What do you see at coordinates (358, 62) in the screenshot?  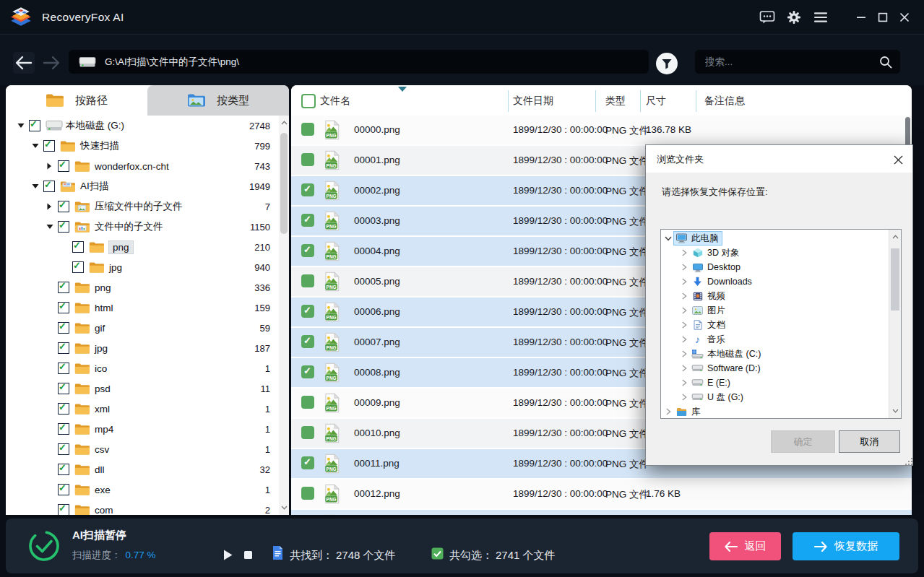 I see `path-bar: G:\AI扫描\文件中的子文件\png\` at bounding box center [358, 62].